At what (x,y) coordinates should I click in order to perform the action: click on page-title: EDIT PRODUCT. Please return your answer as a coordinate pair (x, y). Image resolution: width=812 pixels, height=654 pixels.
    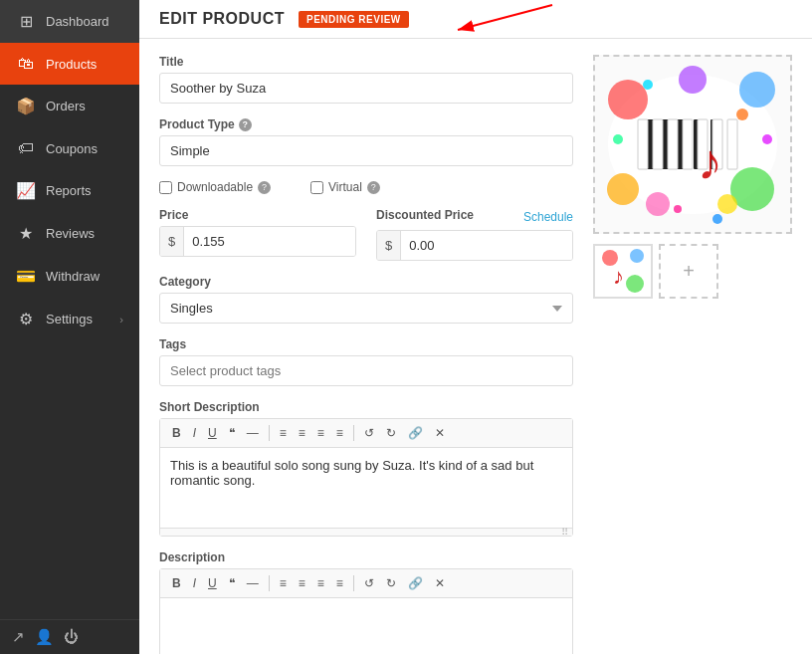
    Looking at the image, I should click on (222, 19).